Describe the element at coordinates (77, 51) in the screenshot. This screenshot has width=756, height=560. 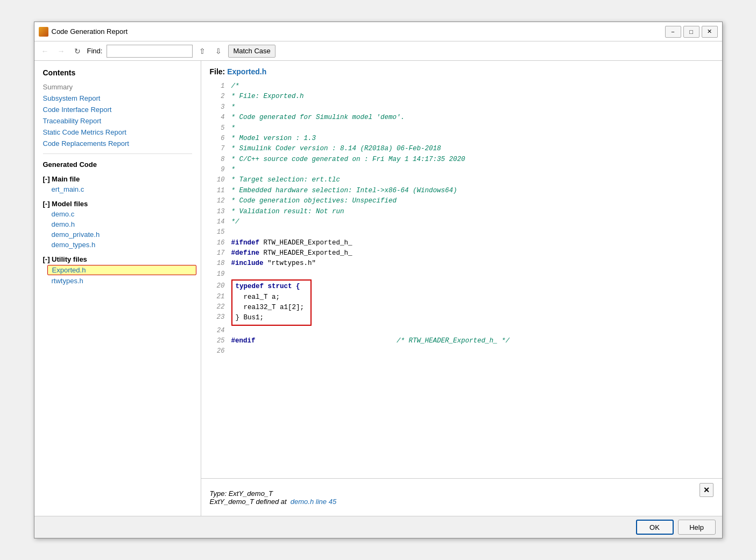
I see `refresh-button: ↻` at that location.